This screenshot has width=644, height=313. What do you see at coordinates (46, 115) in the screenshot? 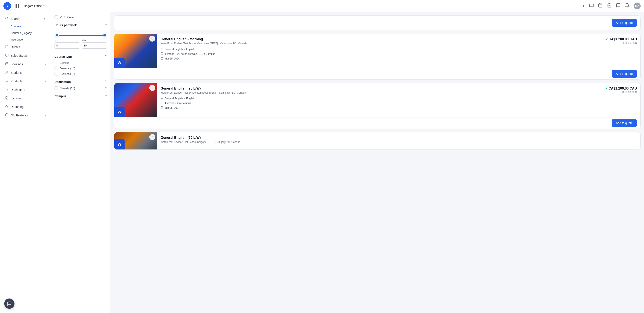
I see `chevron-icon-old-features: ›` at bounding box center [46, 115].